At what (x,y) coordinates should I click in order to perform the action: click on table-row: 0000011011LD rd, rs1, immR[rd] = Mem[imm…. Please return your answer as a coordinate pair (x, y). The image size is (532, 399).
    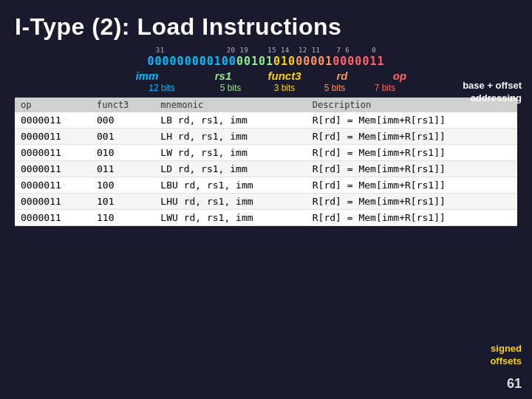
    Looking at the image, I should click on (266, 169).